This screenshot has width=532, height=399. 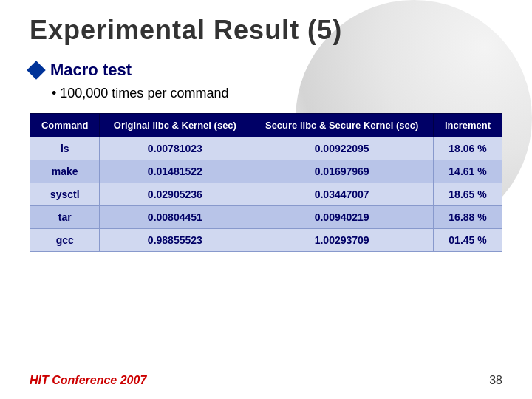 What do you see at coordinates (266, 241) in the screenshot?
I see `table-row: gcc0.988555231.0029370901.45 %` at bounding box center [266, 241].